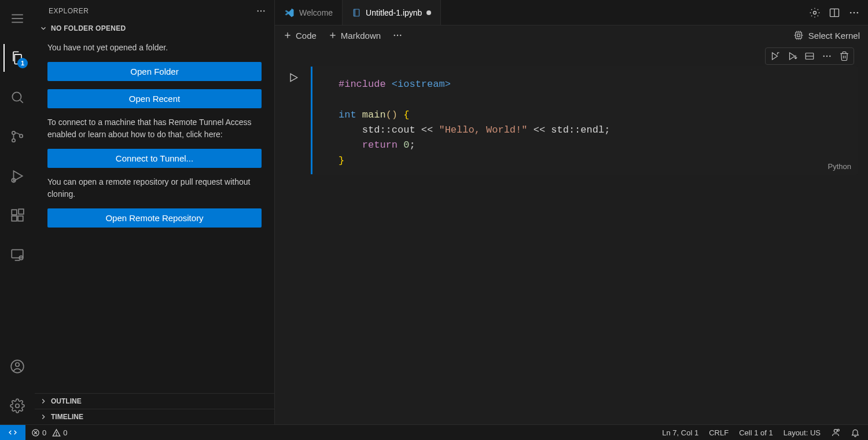 Image resolution: width=868 pixels, height=440 pixels. What do you see at coordinates (719, 433) in the screenshot?
I see `status-eol: CRLF` at bounding box center [719, 433].